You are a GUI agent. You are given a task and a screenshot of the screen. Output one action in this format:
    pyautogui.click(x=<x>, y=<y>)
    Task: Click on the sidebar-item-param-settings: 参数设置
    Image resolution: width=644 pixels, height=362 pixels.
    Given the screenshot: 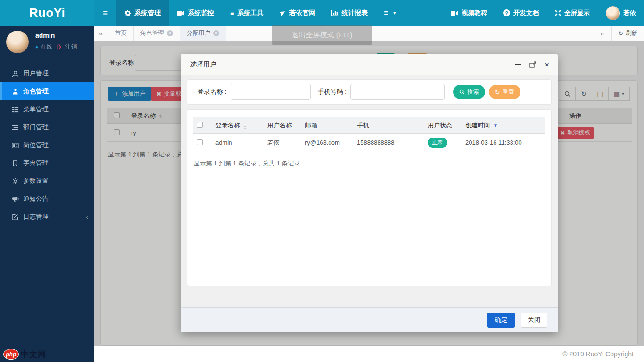 What is the action you would take?
    pyautogui.click(x=47, y=181)
    